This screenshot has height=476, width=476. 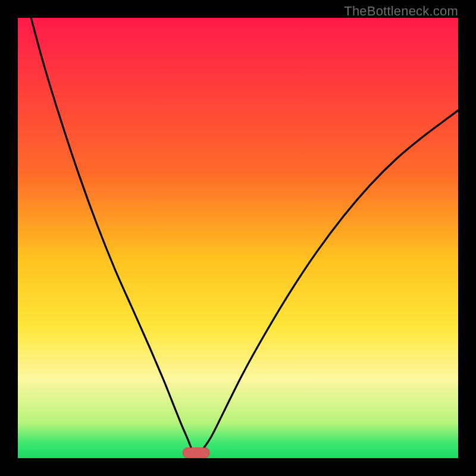 I want to click on watermark-text: TheBottleneck.com, so click(x=401, y=11).